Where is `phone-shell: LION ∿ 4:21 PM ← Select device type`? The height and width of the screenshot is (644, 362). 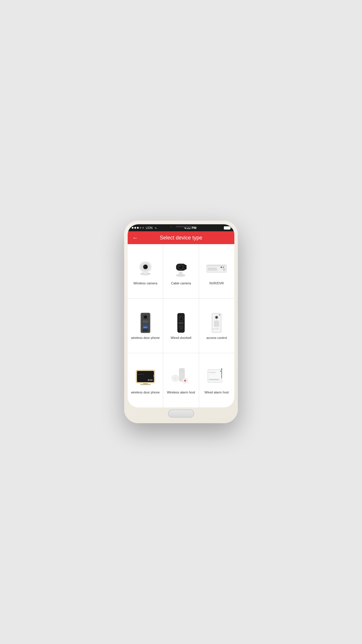
phone-shell: LION ∿ 4:21 PM ← Select device type is located at coordinates (181, 322).